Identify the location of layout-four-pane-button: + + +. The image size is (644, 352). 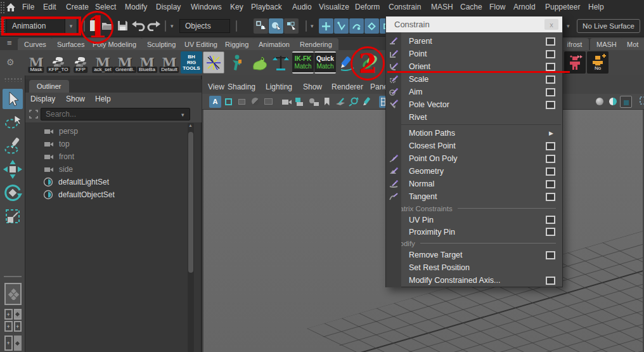
(13, 320).